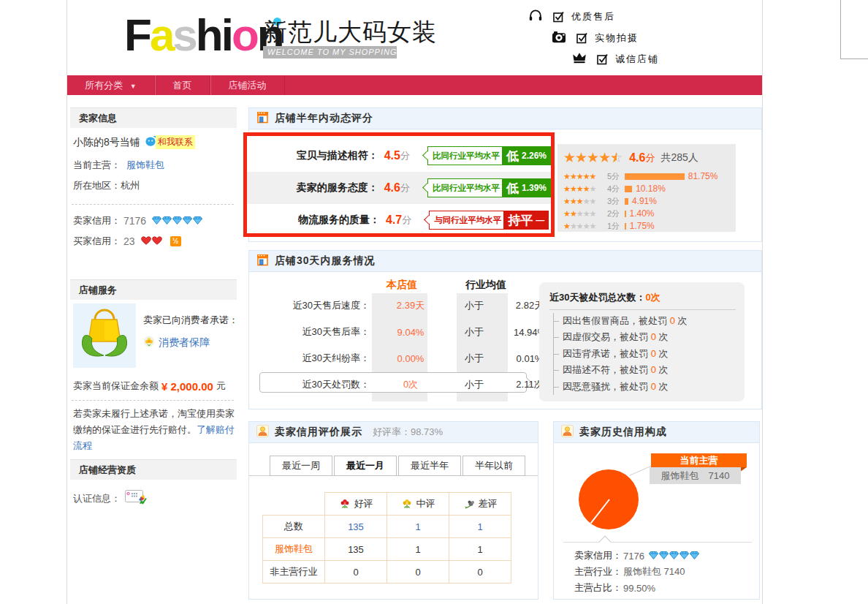 This screenshot has width=868, height=604. I want to click on site-header: Fashion 新范儿大码女装 WELCOME TO MY SHOPPING..…, so click(415, 38).